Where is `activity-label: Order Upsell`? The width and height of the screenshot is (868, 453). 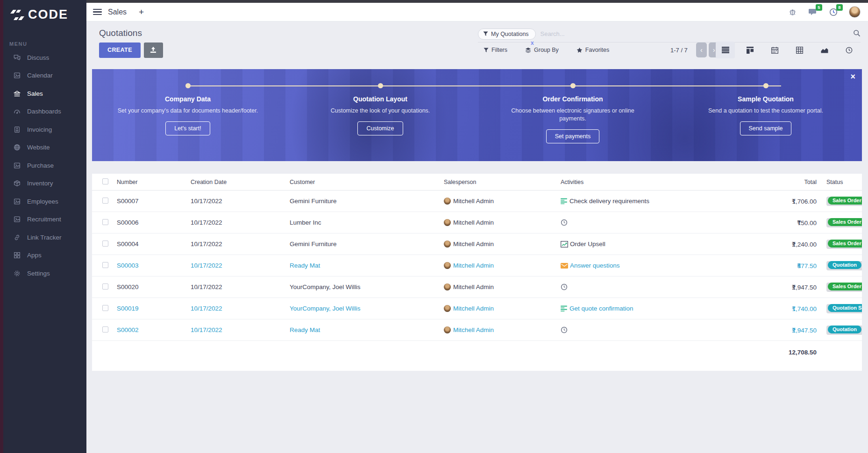
activity-label: Order Upsell is located at coordinates (588, 244).